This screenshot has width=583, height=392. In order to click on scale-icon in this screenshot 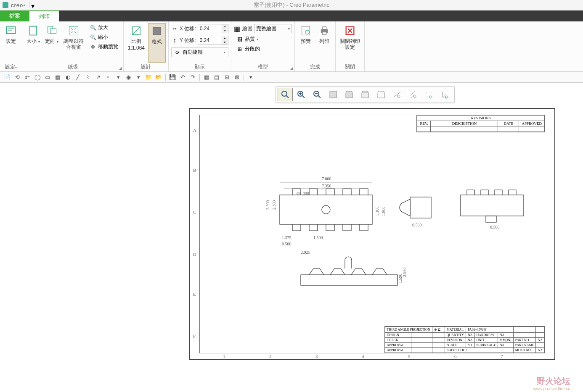, I will do `click(136, 31)`.